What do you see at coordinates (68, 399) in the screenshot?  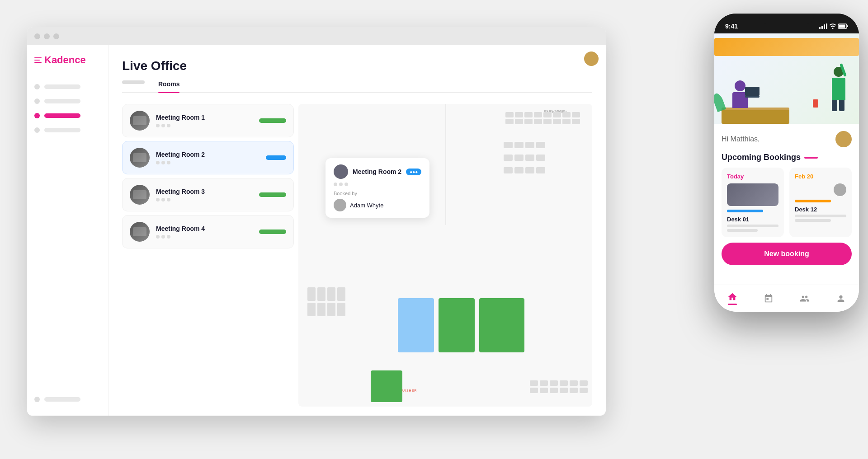 I see `sidebar-item-bottom` at bounding box center [68, 399].